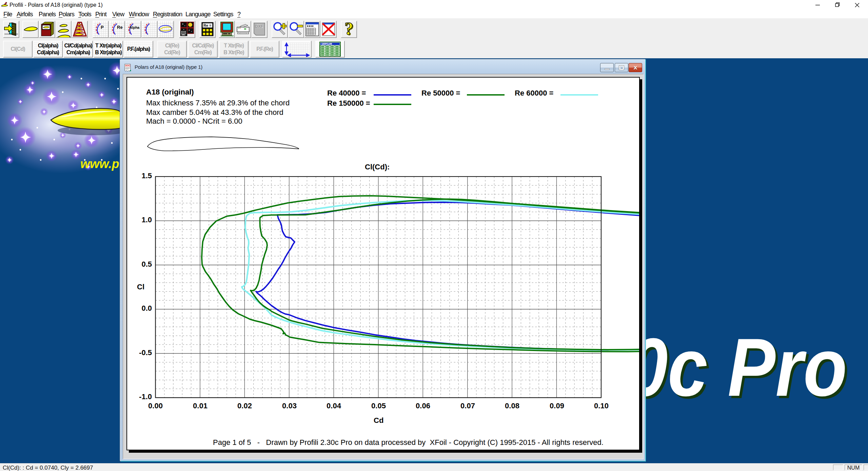 This screenshot has width=868, height=471. Describe the element at coordinates (100, 164) in the screenshot. I see `svg-text: www.pr` at that location.